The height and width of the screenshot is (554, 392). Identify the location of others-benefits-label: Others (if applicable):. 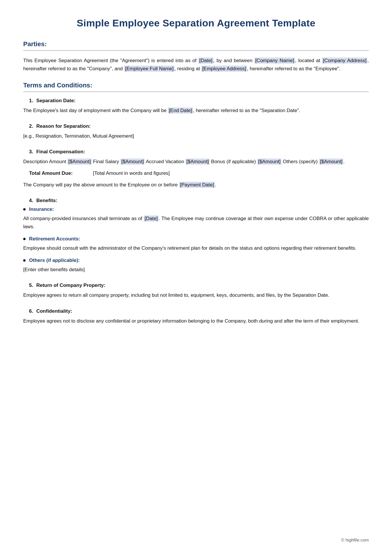
(55, 260).